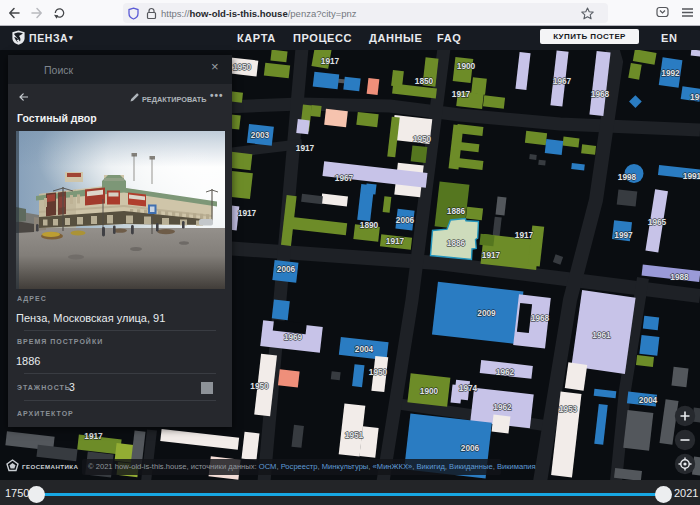  I want to click on svg-text: 1991, so click(692, 176).